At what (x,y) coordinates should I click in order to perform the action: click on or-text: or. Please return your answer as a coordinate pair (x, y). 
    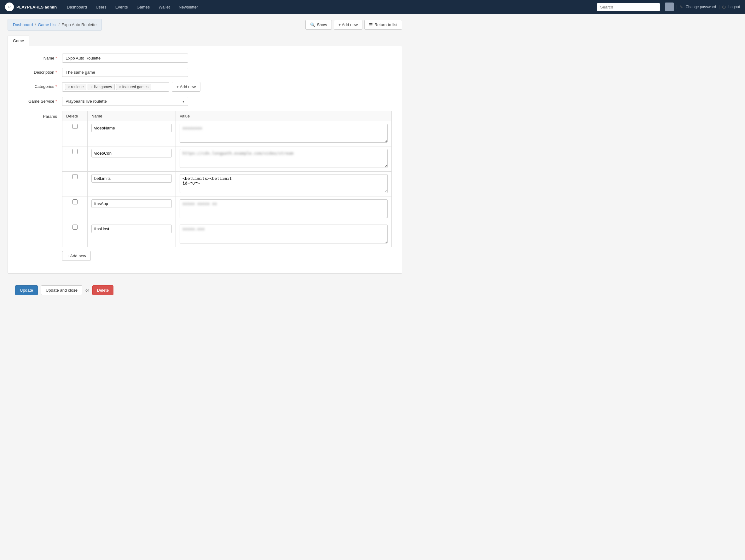
    Looking at the image, I should click on (88, 290).